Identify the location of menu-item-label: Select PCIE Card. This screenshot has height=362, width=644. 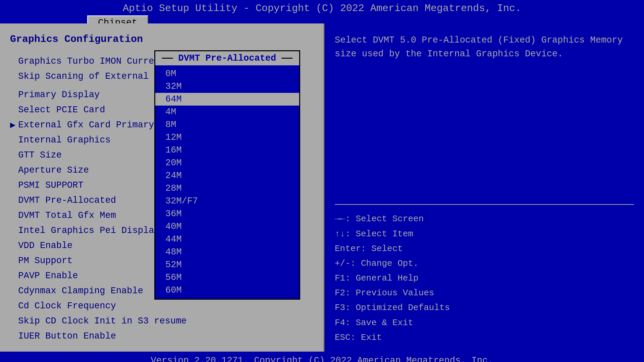
(62, 110).